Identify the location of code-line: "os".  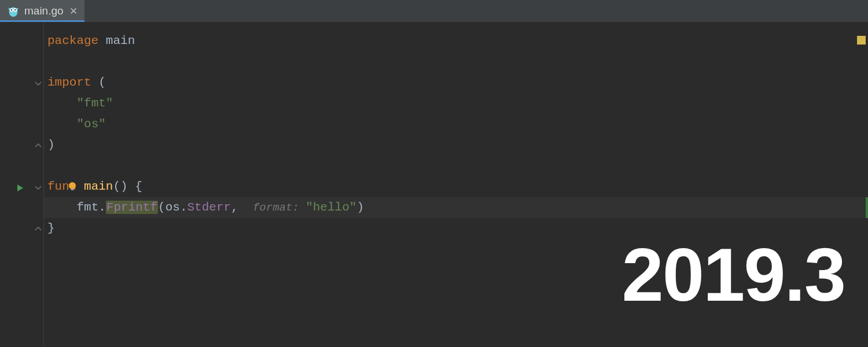
(76, 124).